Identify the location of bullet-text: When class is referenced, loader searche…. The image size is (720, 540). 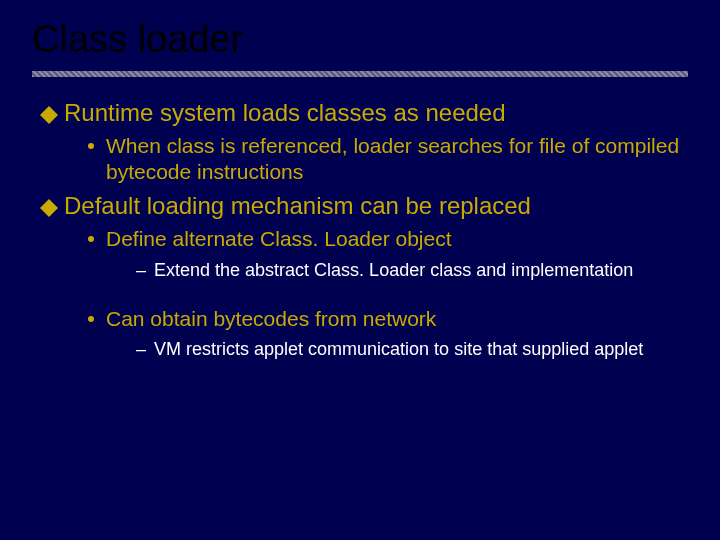
(397, 158).